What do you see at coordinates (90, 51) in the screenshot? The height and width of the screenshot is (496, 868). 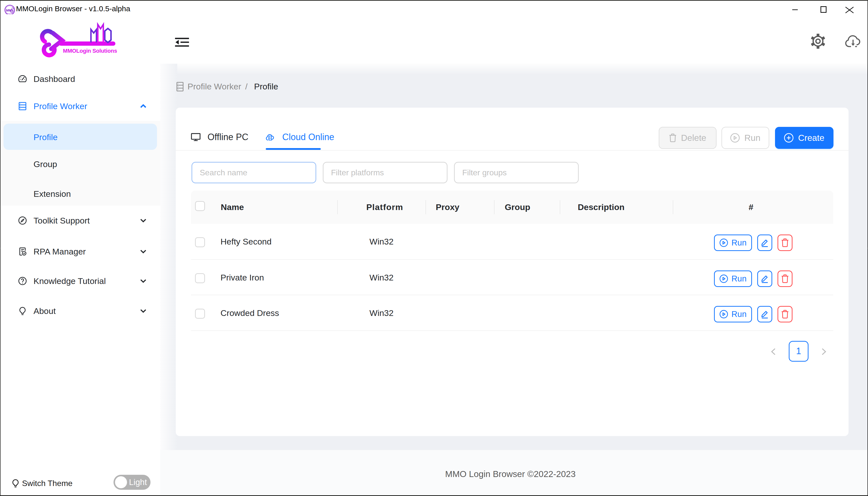 I see `svg-text: MMOLogin Solutions` at bounding box center [90, 51].